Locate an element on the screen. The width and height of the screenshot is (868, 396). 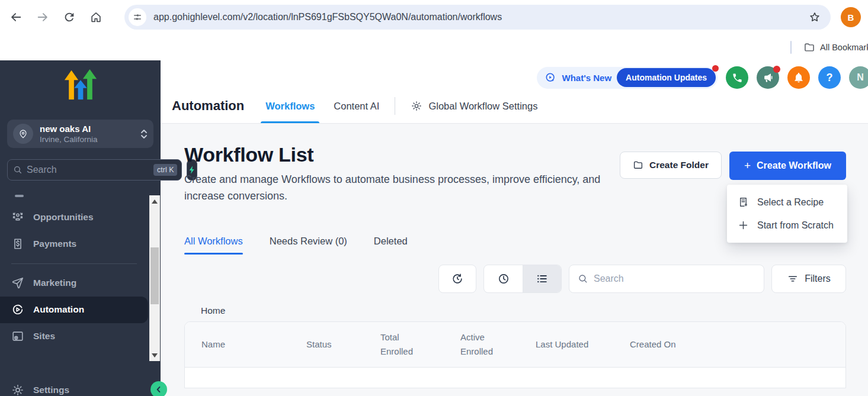
column-header-status: Status is located at coordinates (344, 345).